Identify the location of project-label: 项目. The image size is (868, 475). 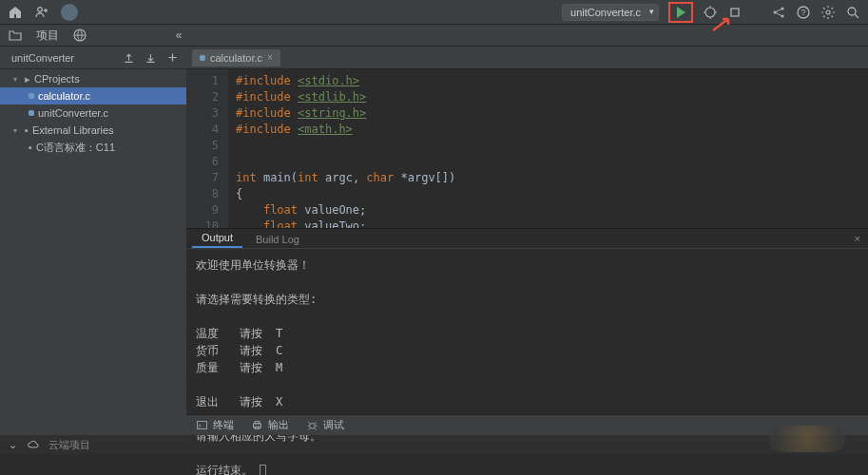
(48, 36).